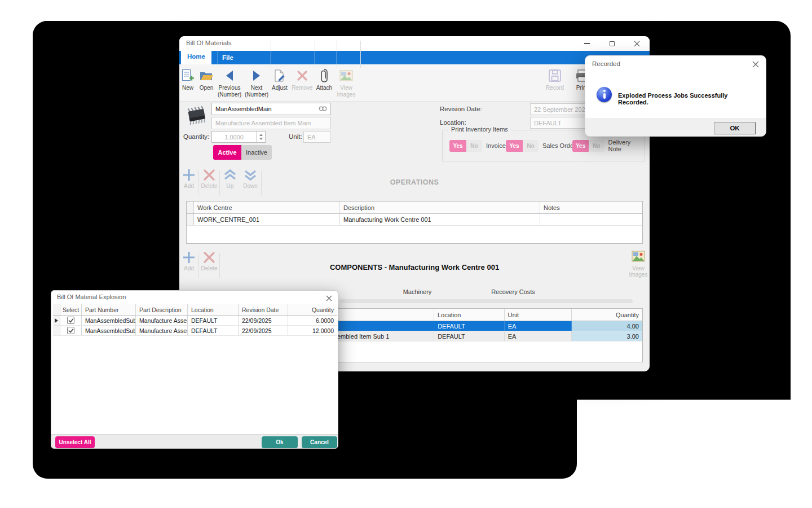  I want to click on delivery-note-no-button: No, so click(597, 146).